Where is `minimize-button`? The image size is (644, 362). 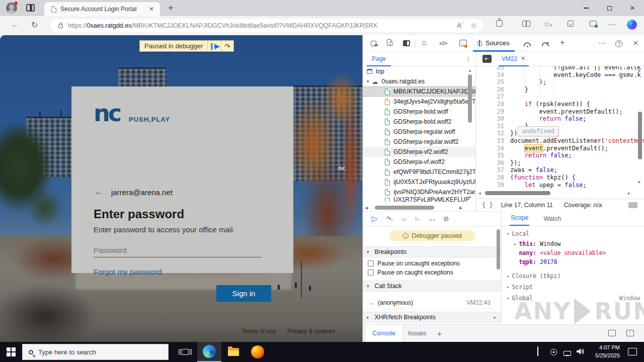 minimize-button is located at coordinates (586, 8).